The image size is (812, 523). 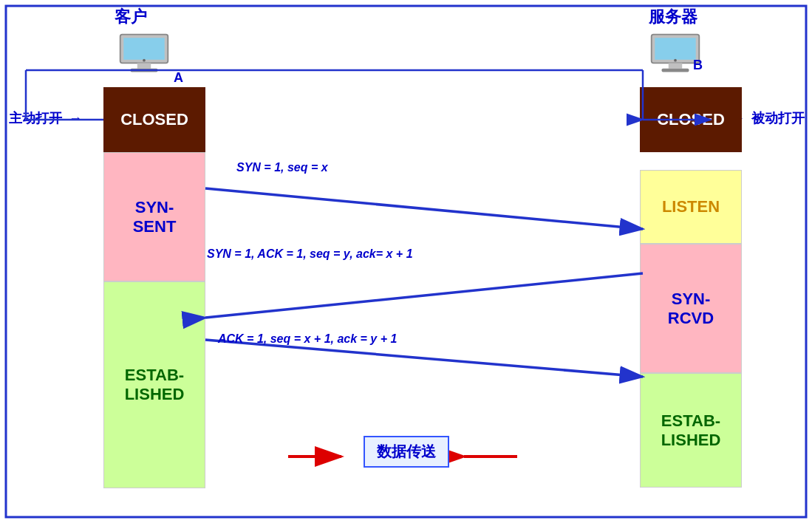 What do you see at coordinates (154, 217) in the screenshot?
I see `client-syn-sent-state: SYN-SENT` at bounding box center [154, 217].